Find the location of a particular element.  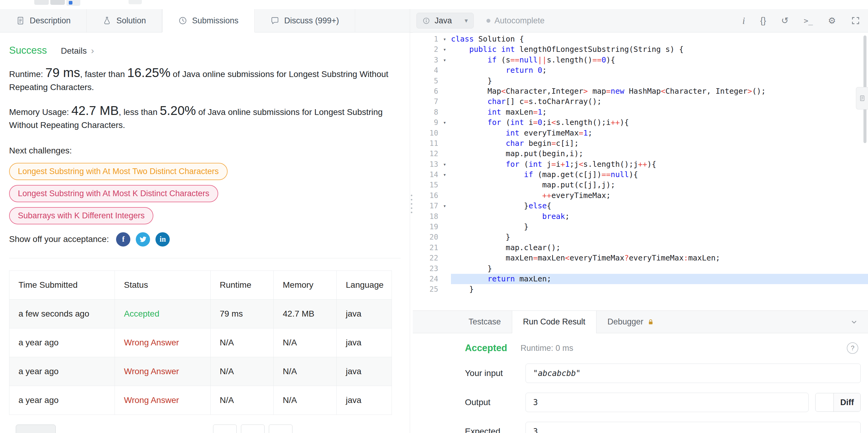

diff-toggle: Diff is located at coordinates (838, 402).